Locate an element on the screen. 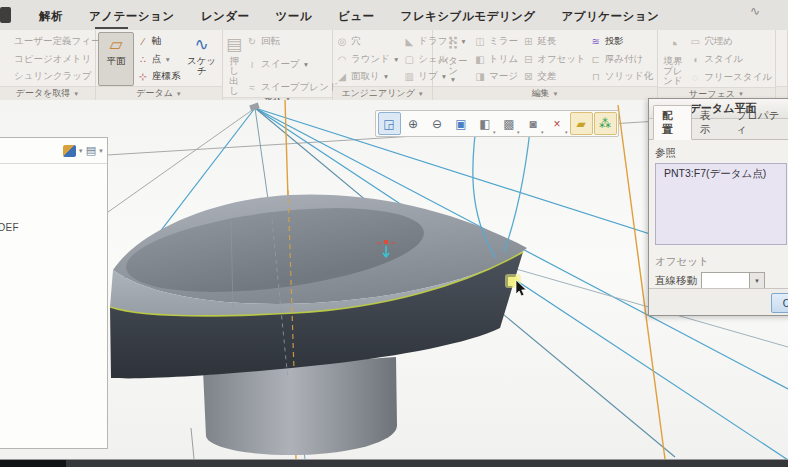 This screenshot has height=467, width=788. tab-ビュー: ビュー is located at coordinates (356, 17).